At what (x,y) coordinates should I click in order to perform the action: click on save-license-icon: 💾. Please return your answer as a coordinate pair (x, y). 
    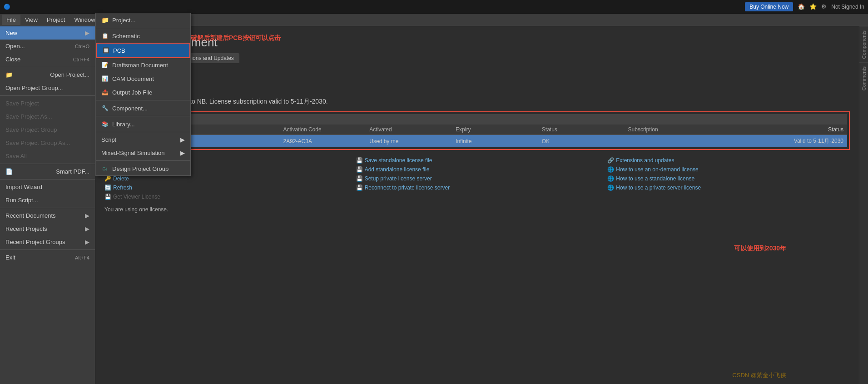
    Looking at the image, I should click on (360, 160).